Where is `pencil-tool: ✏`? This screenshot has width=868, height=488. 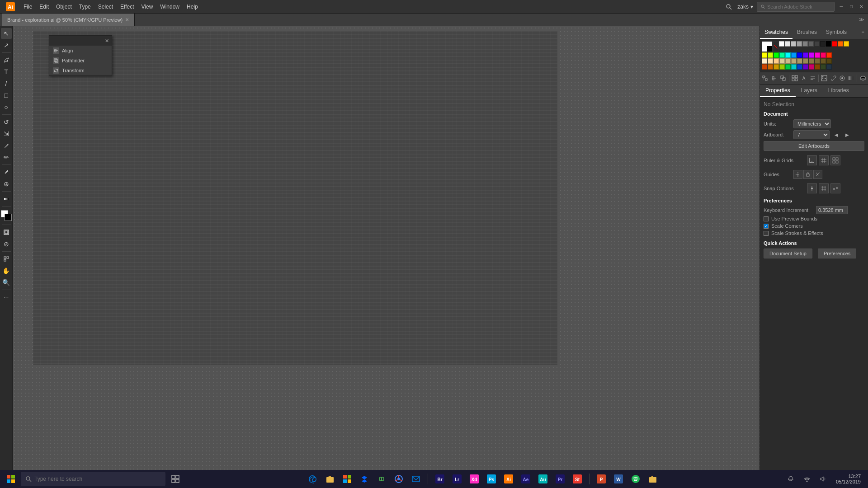 pencil-tool: ✏ is located at coordinates (6, 157).